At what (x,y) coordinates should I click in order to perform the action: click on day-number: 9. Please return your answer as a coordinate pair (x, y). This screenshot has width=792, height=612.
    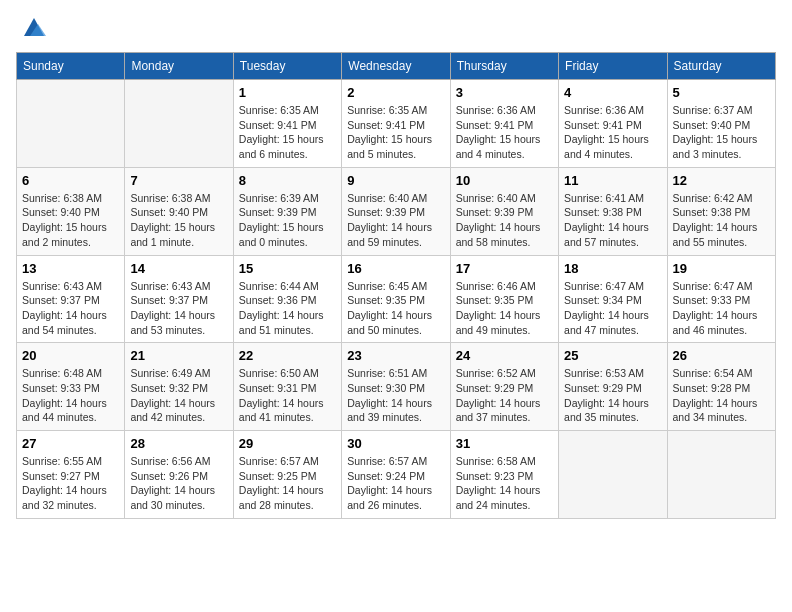
    Looking at the image, I should click on (396, 180).